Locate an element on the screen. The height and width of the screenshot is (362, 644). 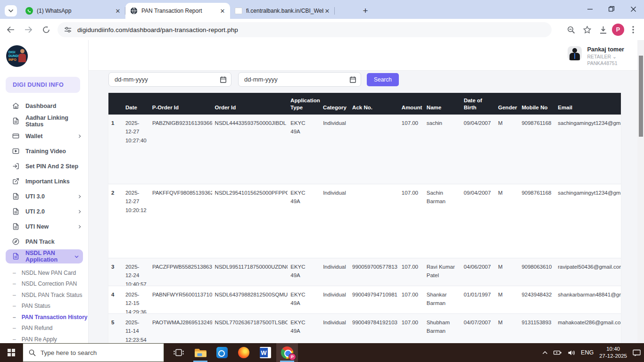
cell-email: ravipatel50436@gmail.com is located at coordinates (588, 267).